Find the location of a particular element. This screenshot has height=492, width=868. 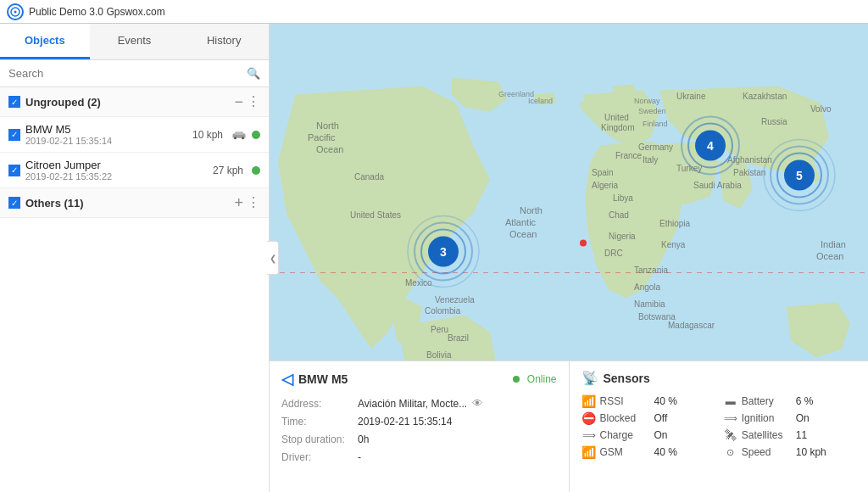

driver-row: Driver: - is located at coordinates (419, 457).